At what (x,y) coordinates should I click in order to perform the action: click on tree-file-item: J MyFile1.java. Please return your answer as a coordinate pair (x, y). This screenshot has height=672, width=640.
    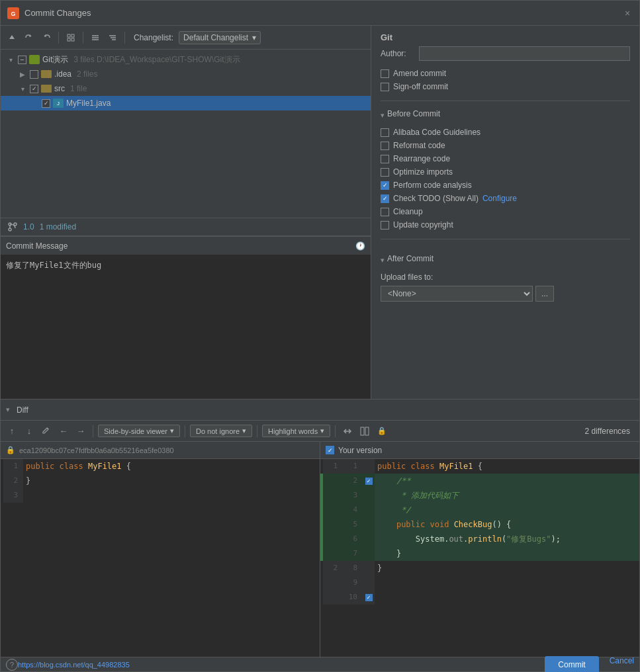
    Looking at the image, I should click on (185, 103).